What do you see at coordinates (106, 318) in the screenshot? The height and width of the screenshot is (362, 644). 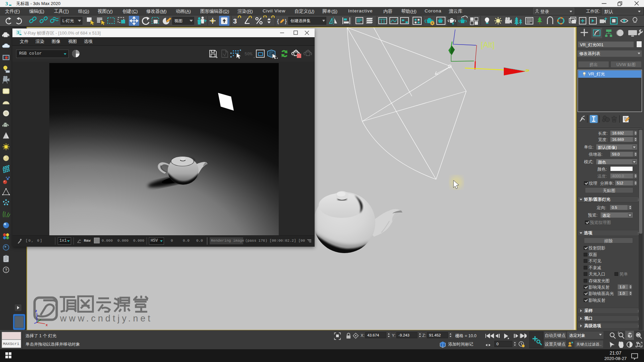 I see `svg-text: www.cndtjy.net` at bounding box center [106, 318].